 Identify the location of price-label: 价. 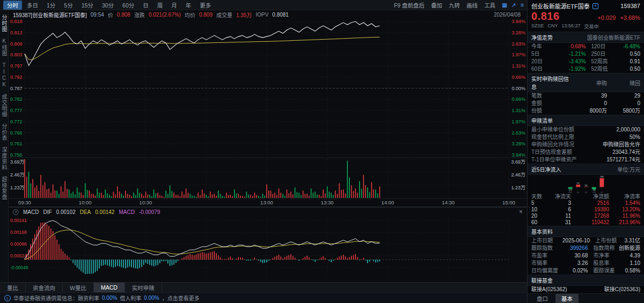
(111, 15).